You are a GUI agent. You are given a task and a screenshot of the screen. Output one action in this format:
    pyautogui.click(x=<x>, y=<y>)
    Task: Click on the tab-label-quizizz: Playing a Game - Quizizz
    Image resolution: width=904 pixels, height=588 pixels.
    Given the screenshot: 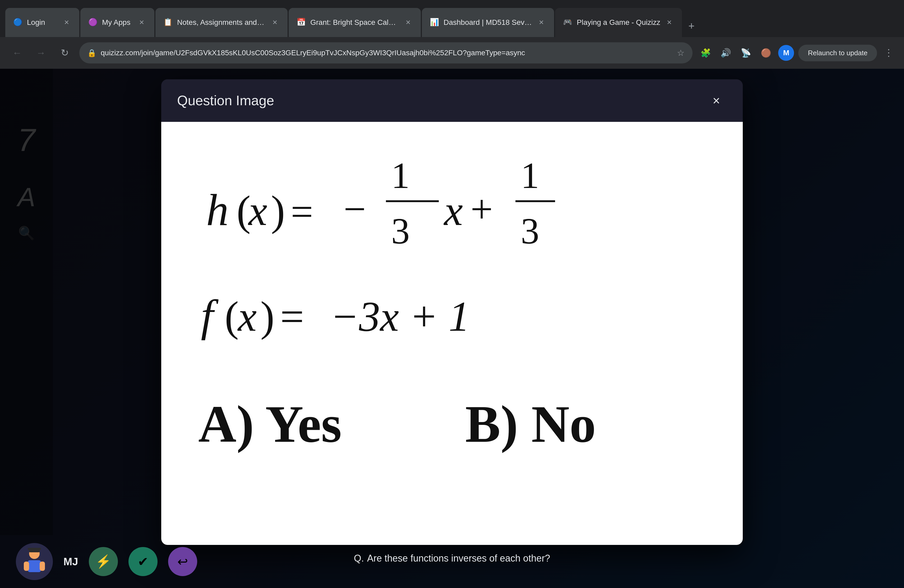 What is the action you would take?
    pyautogui.click(x=618, y=22)
    